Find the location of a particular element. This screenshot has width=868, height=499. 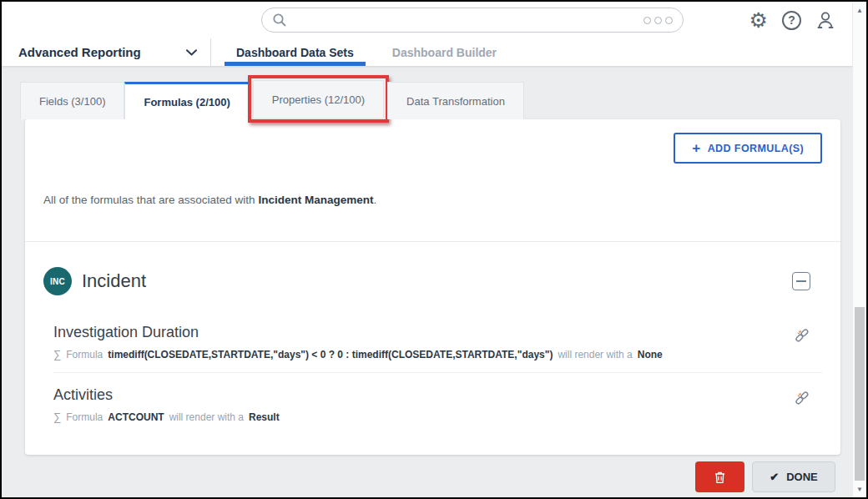

plus-icon: + is located at coordinates (696, 149).